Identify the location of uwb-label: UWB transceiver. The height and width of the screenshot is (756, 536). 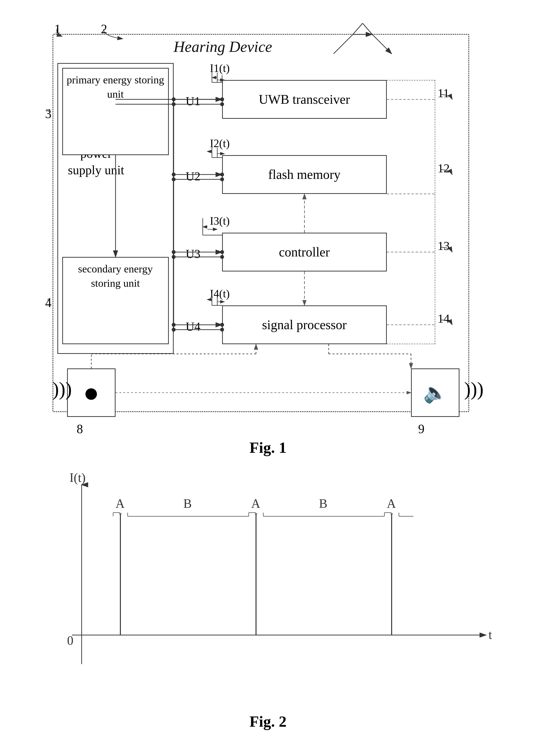
(304, 99).